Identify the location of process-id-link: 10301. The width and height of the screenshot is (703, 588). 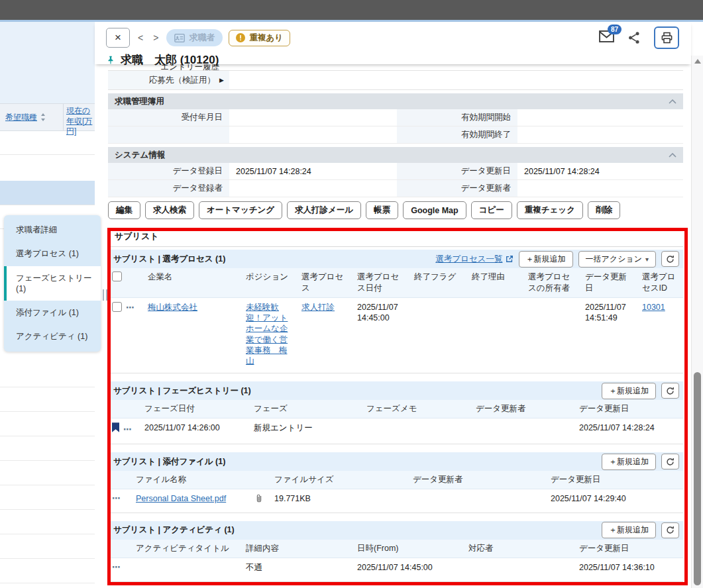
(653, 307).